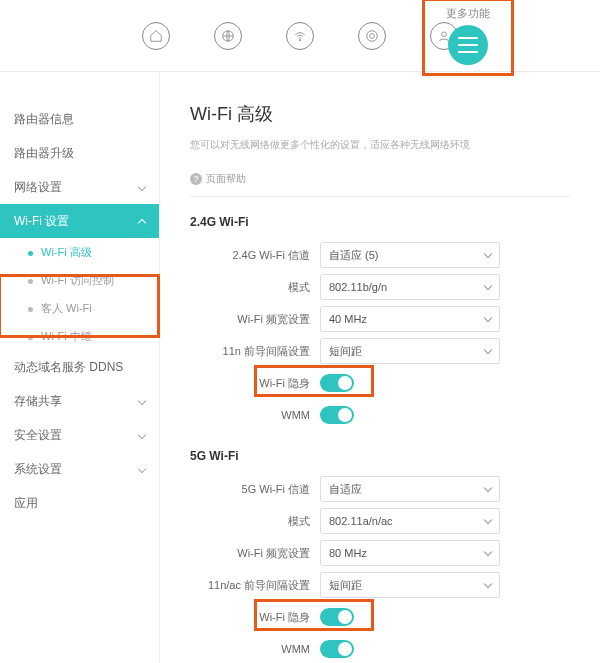  I want to click on help-icon: ?, so click(196, 179).